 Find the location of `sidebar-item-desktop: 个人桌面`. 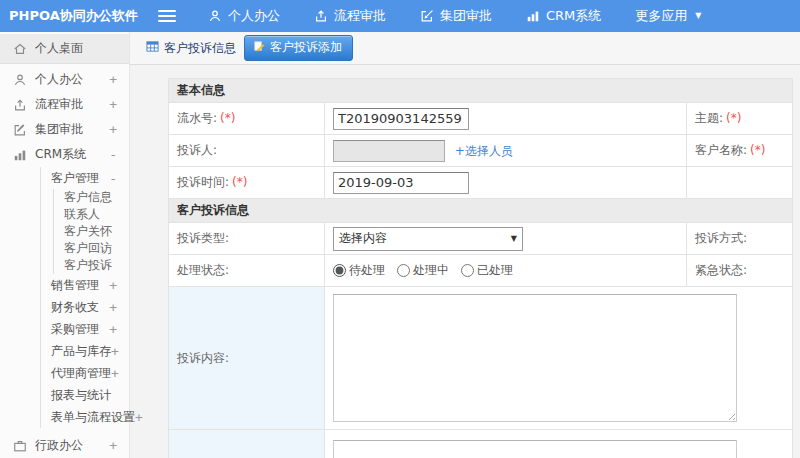

sidebar-item-desktop: 个人桌面 is located at coordinates (64, 49).